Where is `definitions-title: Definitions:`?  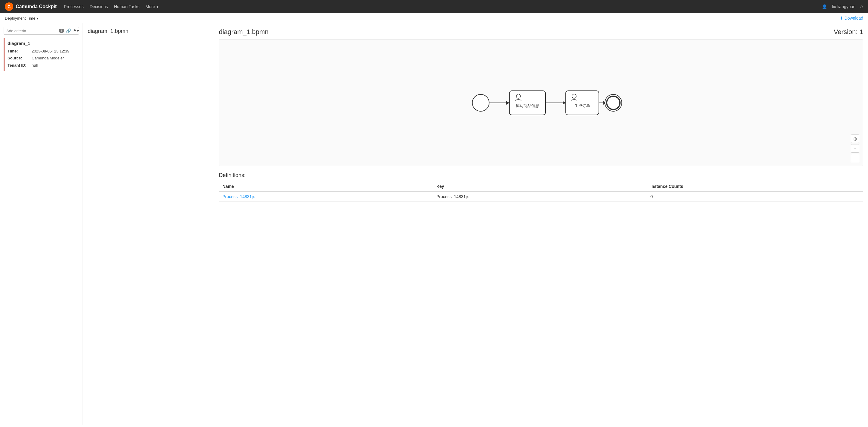 definitions-title: Definitions: is located at coordinates (541, 175).